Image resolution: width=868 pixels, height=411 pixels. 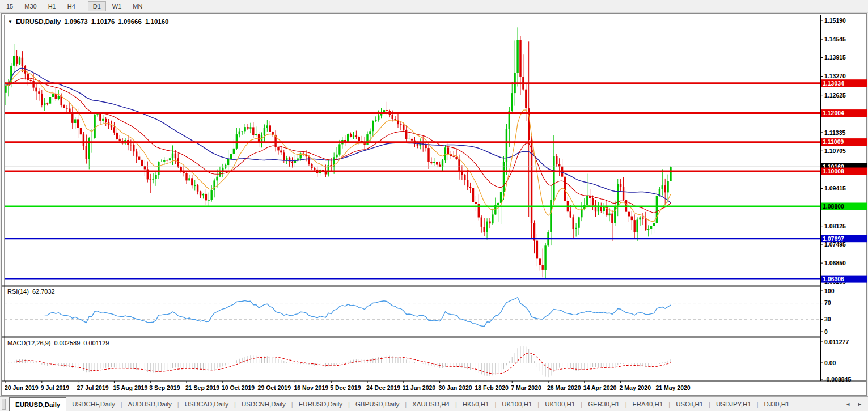 What do you see at coordinates (835, 188) in the screenshot?
I see `svg-text: 1.09415` at bounding box center [835, 188].